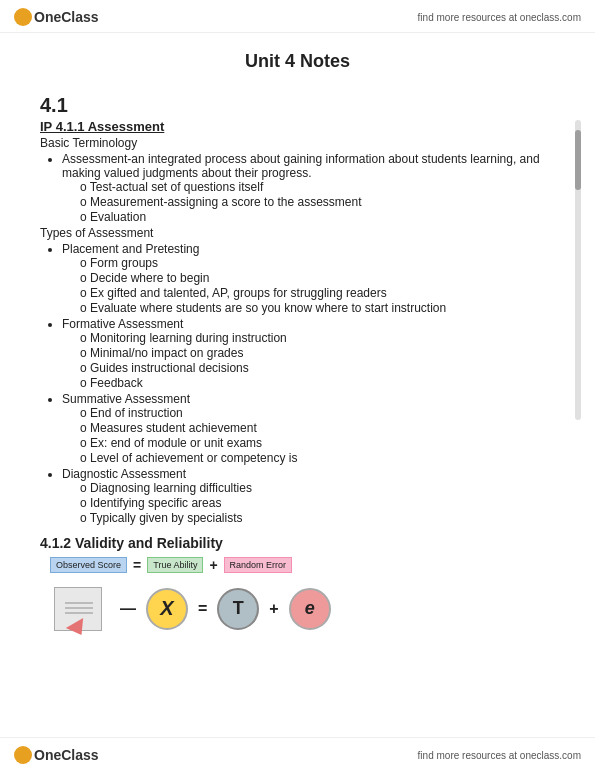 This screenshot has width=595, height=770. Describe the element at coordinates (298, 126) in the screenshot. I see `ip-4-1-1-title: IP 4.1.1 Assessment` at that location.